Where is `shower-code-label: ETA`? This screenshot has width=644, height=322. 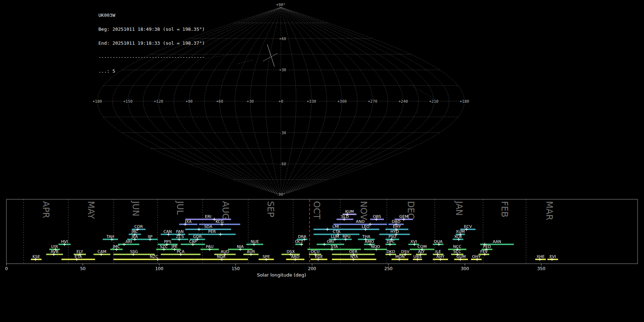
shower-code-label: ETA is located at coordinates (79, 257).